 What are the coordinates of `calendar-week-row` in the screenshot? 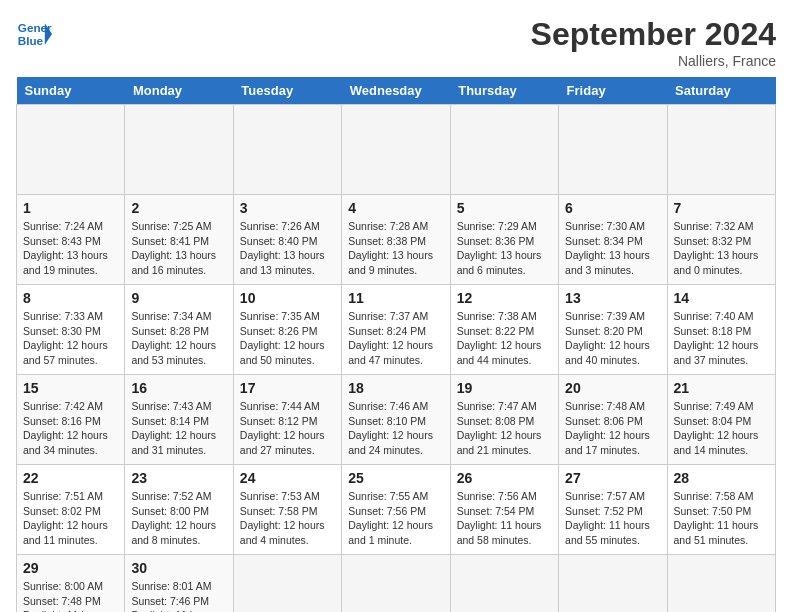 It's located at (396, 150).